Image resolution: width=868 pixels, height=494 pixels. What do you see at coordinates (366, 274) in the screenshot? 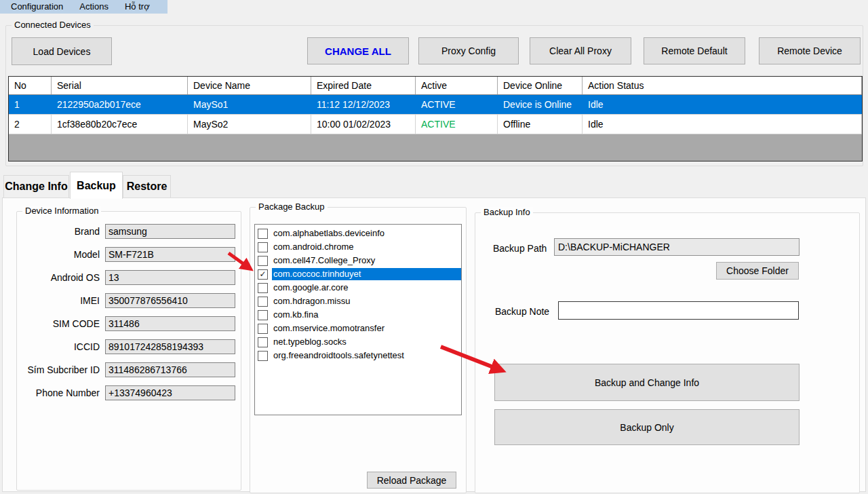
I see `package-name: com.coccoc.trinhduyet` at bounding box center [366, 274].